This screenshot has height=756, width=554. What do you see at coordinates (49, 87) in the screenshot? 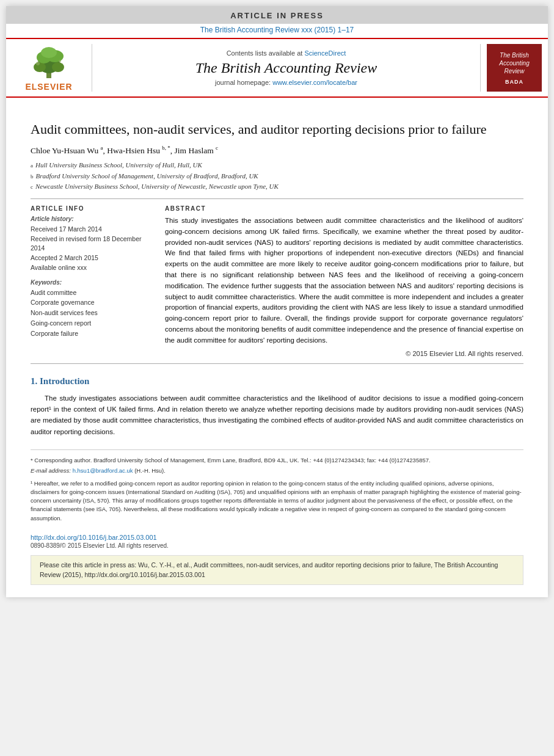
I see `elsevier-text: ELSEVIER` at bounding box center [49, 87].